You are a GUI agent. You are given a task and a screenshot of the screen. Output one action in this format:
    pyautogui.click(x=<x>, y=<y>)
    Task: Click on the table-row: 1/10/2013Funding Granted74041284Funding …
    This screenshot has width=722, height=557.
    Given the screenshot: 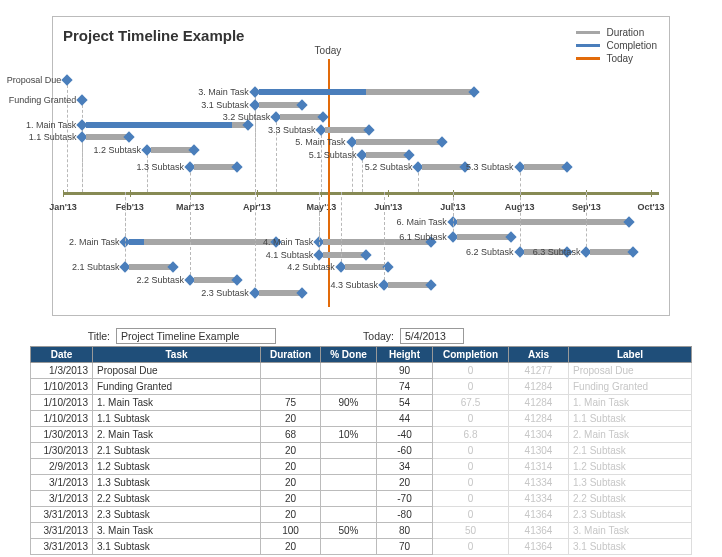 What is the action you would take?
    pyautogui.click(x=362, y=387)
    